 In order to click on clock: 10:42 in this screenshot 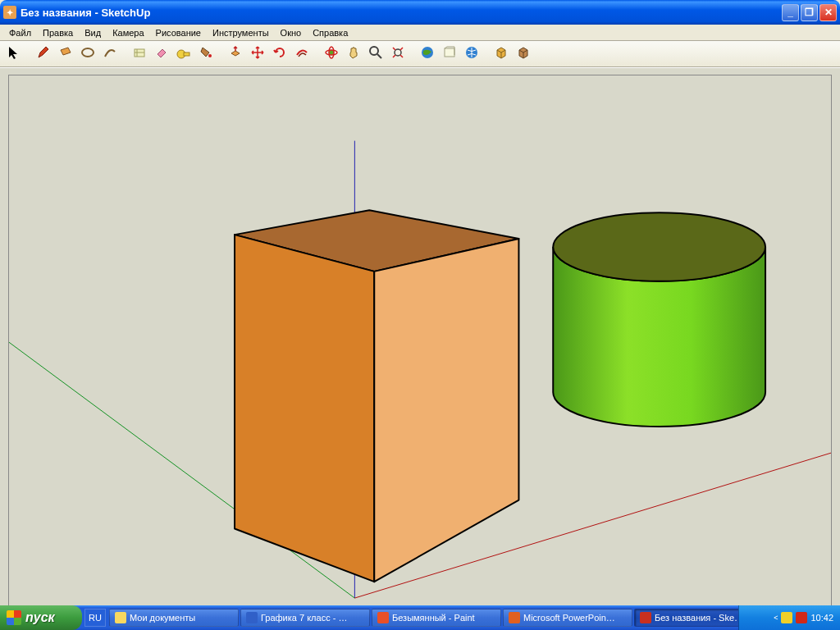, I will do `click(822, 618)`.